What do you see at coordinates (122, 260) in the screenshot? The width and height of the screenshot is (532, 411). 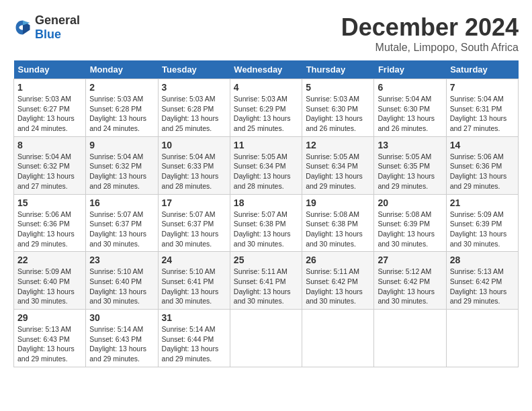 I see `day-number: 23` at bounding box center [122, 260].